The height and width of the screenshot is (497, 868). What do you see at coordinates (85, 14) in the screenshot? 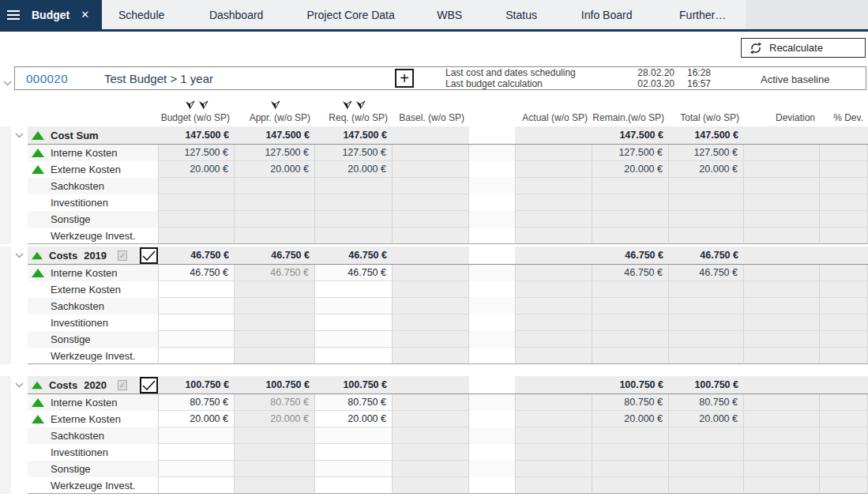
I see `close-icon: ✕` at bounding box center [85, 14].